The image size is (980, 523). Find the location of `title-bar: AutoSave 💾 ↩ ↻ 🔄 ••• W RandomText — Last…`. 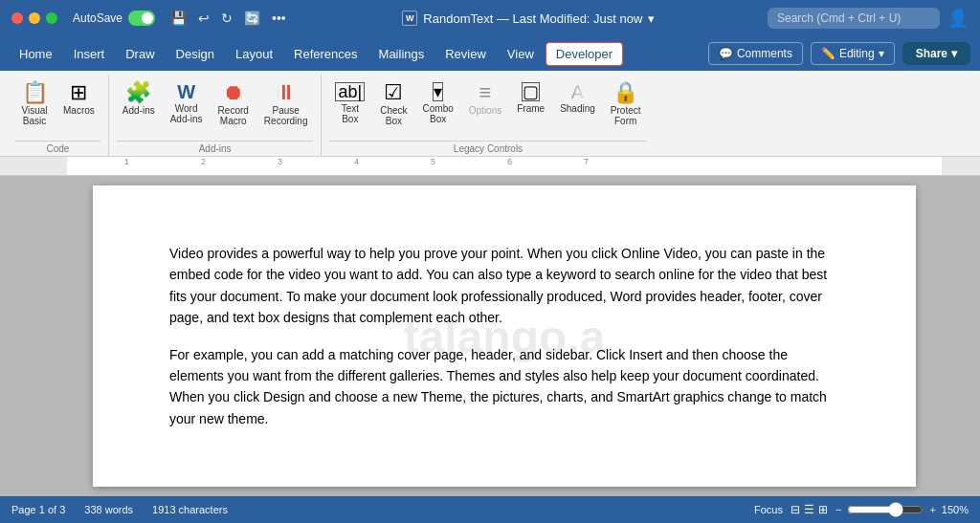

title-bar: AutoSave 💾 ↩ ↻ 🔄 ••• W RandomText — Last… is located at coordinates (490, 18).